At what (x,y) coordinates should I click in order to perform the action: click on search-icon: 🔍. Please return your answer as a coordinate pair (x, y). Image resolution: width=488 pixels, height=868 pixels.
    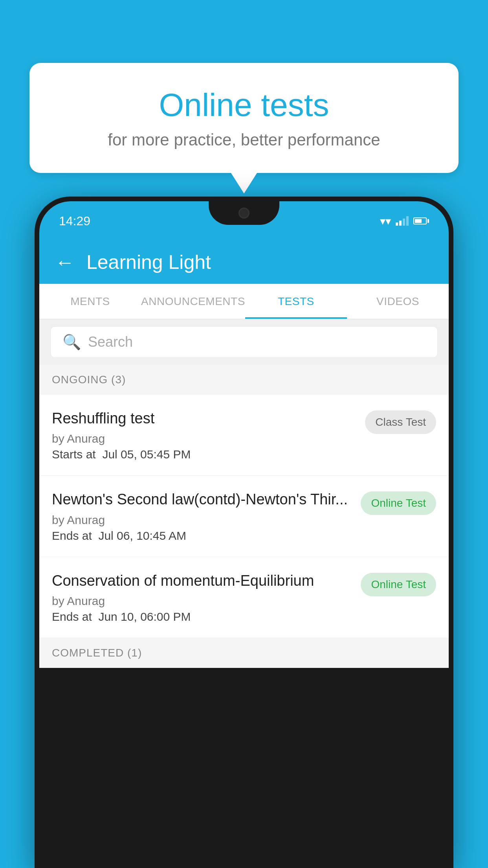
    Looking at the image, I should click on (72, 342).